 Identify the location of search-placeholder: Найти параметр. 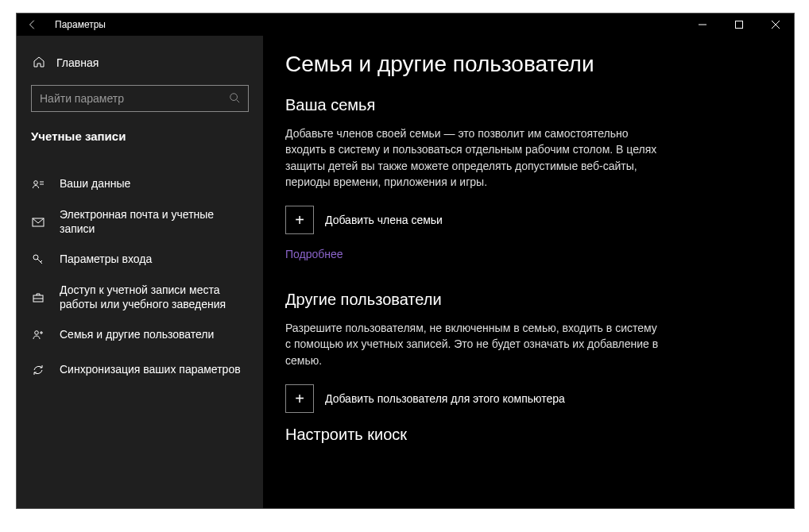
(82, 98).